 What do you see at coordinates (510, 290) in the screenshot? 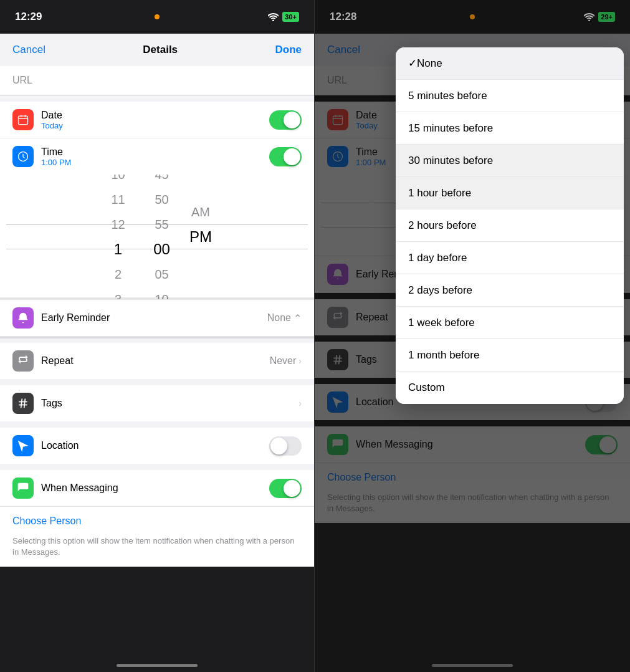
I see `dropdown-item-2days: 2 days before` at bounding box center [510, 290].